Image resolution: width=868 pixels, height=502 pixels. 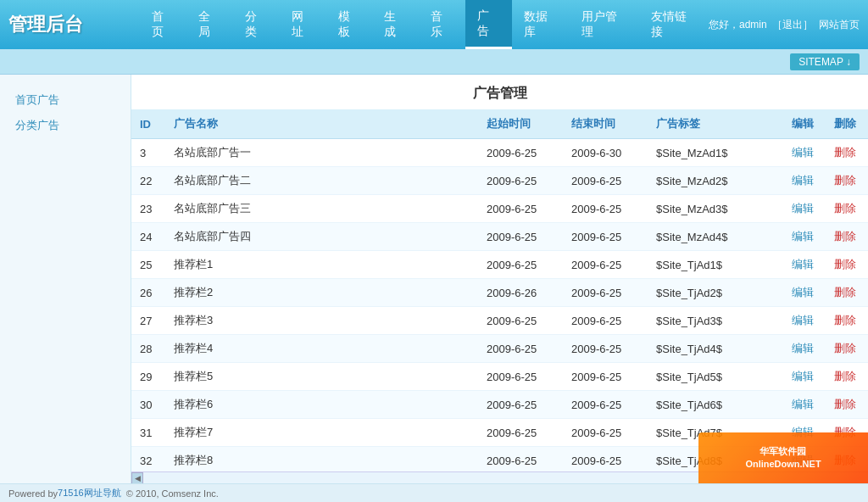 What do you see at coordinates (210, 25) in the screenshot?
I see `nav-item-全局: 全局` at bounding box center [210, 25].